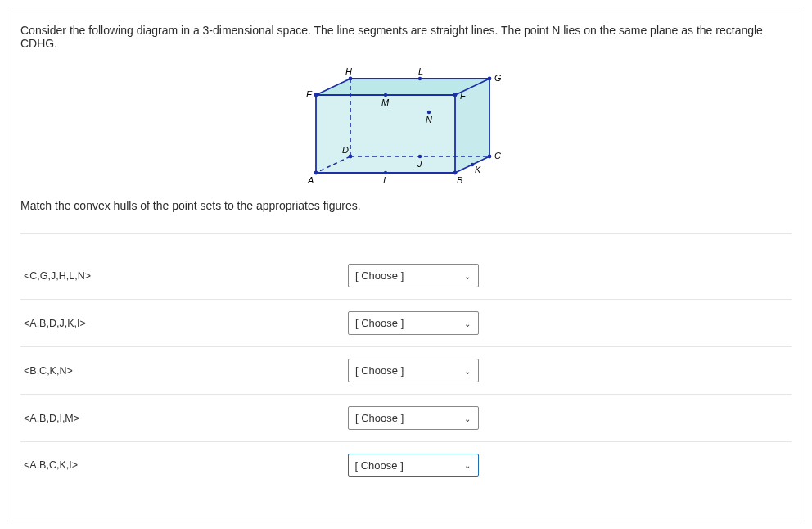 The width and height of the screenshot is (812, 529). Describe the element at coordinates (460, 180) in the screenshot. I see `label-B: B` at that location.